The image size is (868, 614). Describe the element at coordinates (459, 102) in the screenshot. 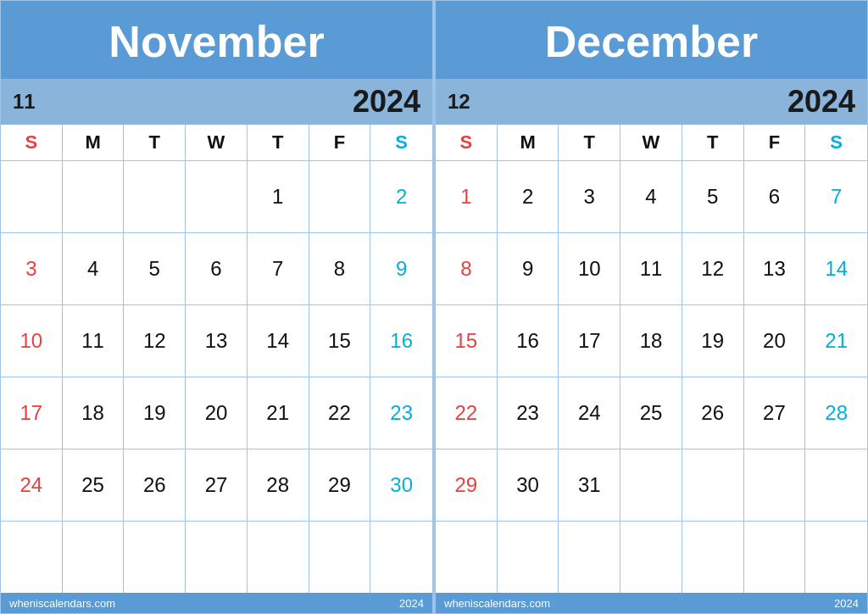

I see `month-number: 12` at that location.